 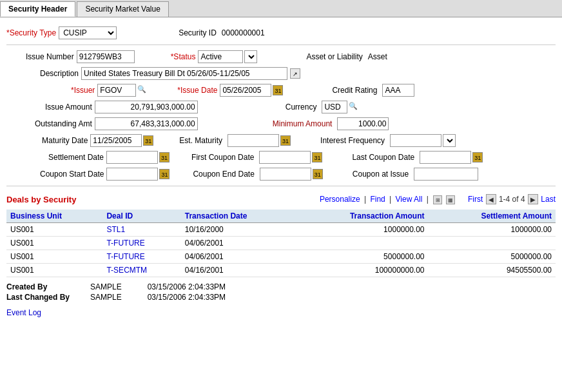 What do you see at coordinates (54, 257) in the screenshot?
I see `cell-business-unit: US001` at bounding box center [54, 257].